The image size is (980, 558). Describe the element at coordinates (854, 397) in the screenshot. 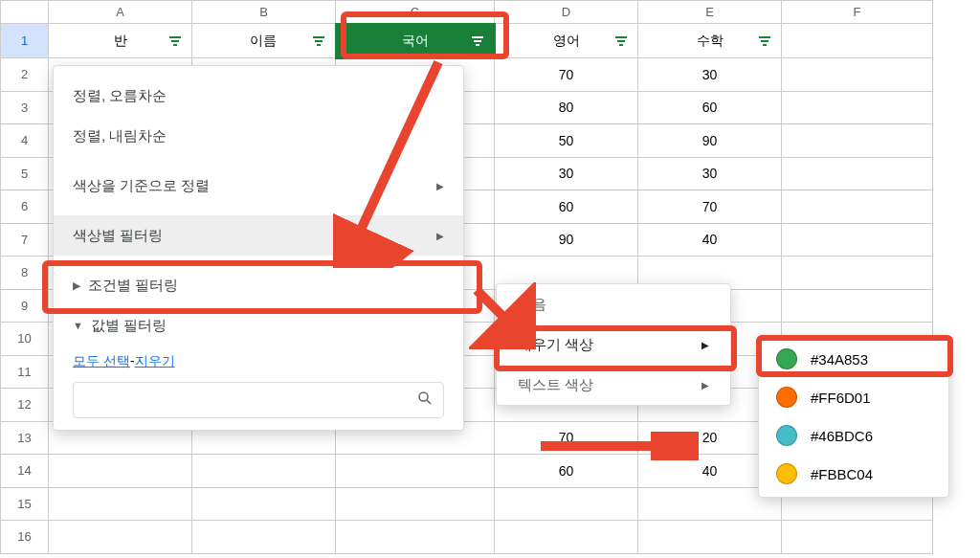

I see `color-option: #FF6D01` at that location.